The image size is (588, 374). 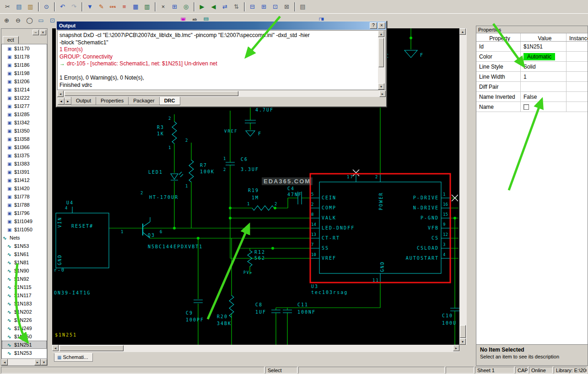 I want to click on pencil-icon: ✎, so click(x=102, y=7).